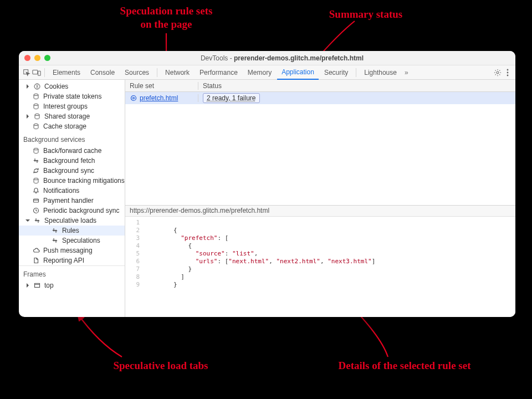 Image resolution: width=532 pixels, height=399 pixels. What do you see at coordinates (72, 250) in the screenshot?
I see `sidebar-item-push-messaging: Push messaging` at bounding box center [72, 250].